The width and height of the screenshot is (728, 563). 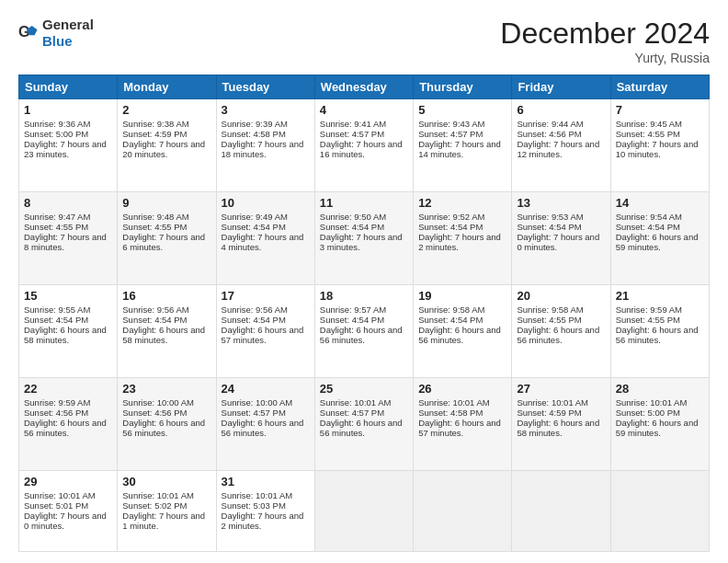 What do you see at coordinates (166, 110) in the screenshot?
I see `day-number: 2` at bounding box center [166, 110].